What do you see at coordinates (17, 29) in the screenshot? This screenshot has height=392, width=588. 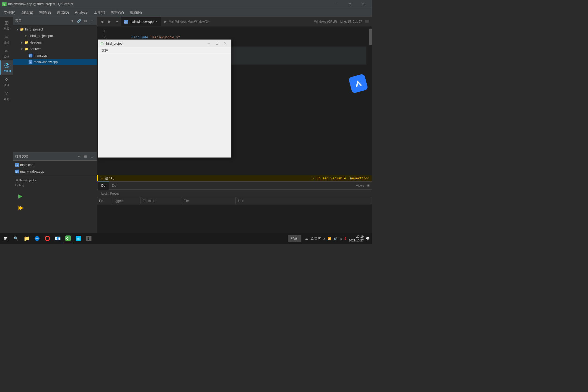 I see `tree-expand-root: ▼` at bounding box center [17, 29].